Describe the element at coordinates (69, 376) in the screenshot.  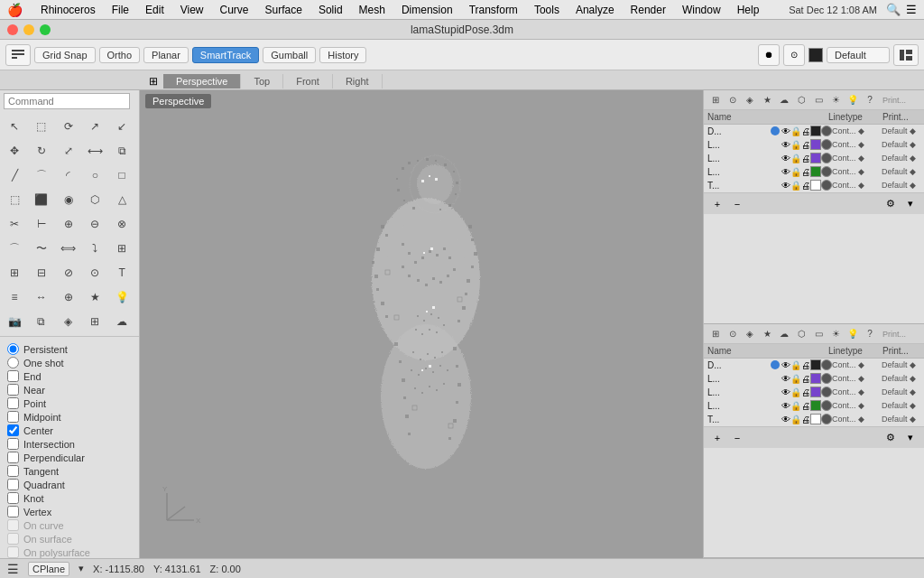
I see `snap-end: End` at that location.